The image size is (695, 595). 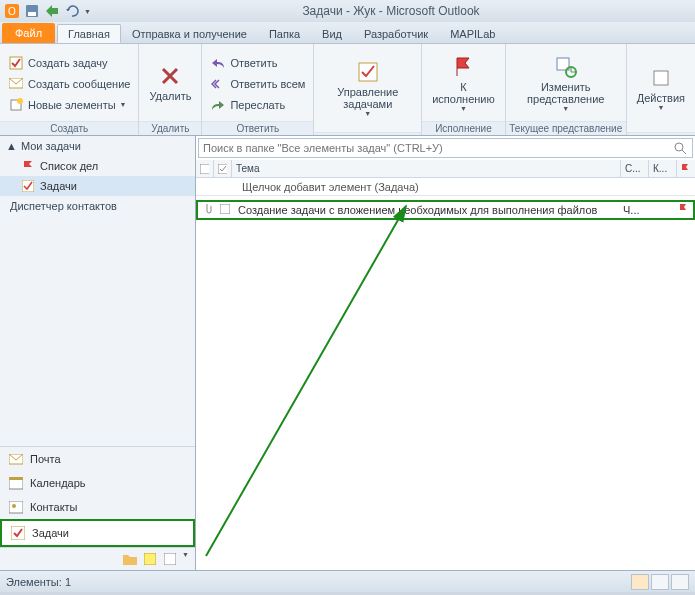 I want to click on delete-icon, so click(x=170, y=76).